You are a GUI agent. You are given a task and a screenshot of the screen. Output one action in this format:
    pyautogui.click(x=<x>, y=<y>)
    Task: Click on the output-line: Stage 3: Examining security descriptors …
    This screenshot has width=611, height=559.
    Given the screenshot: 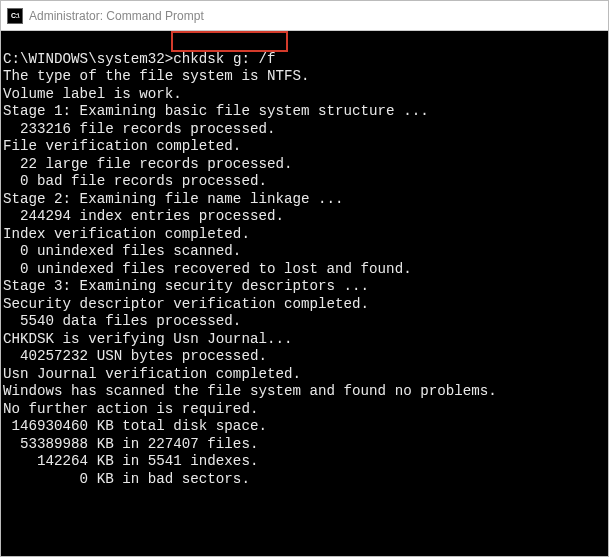 What is the action you would take?
    pyautogui.click(x=304, y=287)
    